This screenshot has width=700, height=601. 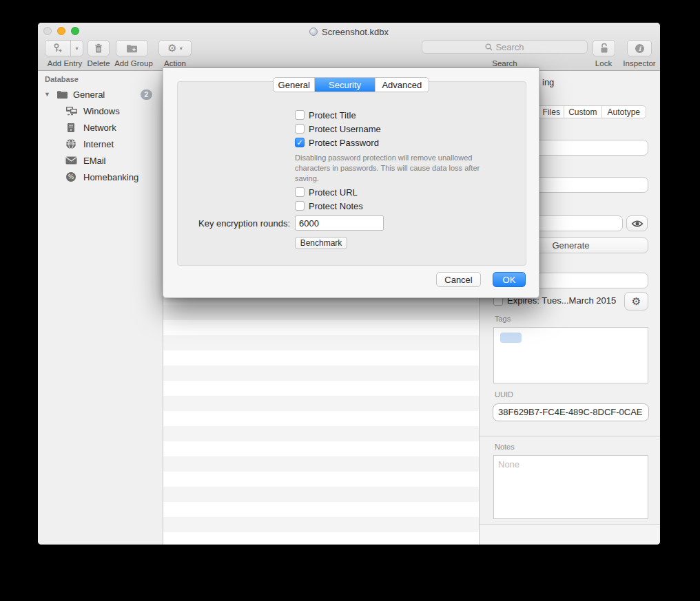 I want to click on protect-notes-row: Protect Notes, so click(x=329, y=206).